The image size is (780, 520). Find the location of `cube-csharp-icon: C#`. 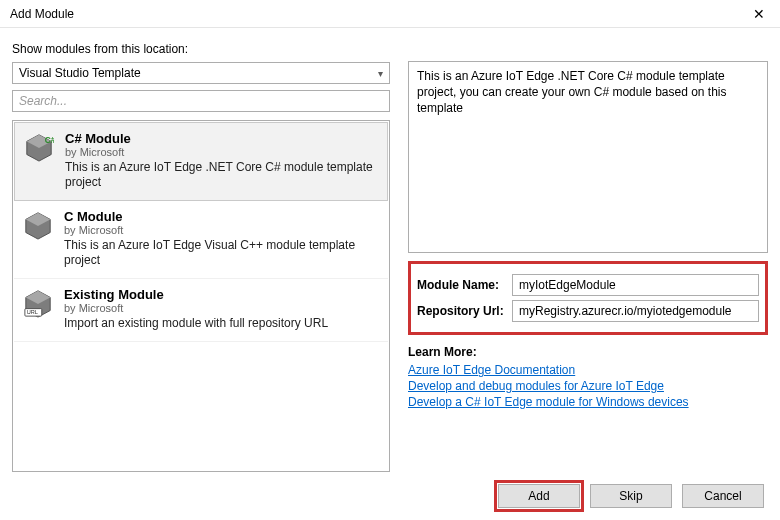

cube-csharp-icon: C# is located at coordinates (39, 147).